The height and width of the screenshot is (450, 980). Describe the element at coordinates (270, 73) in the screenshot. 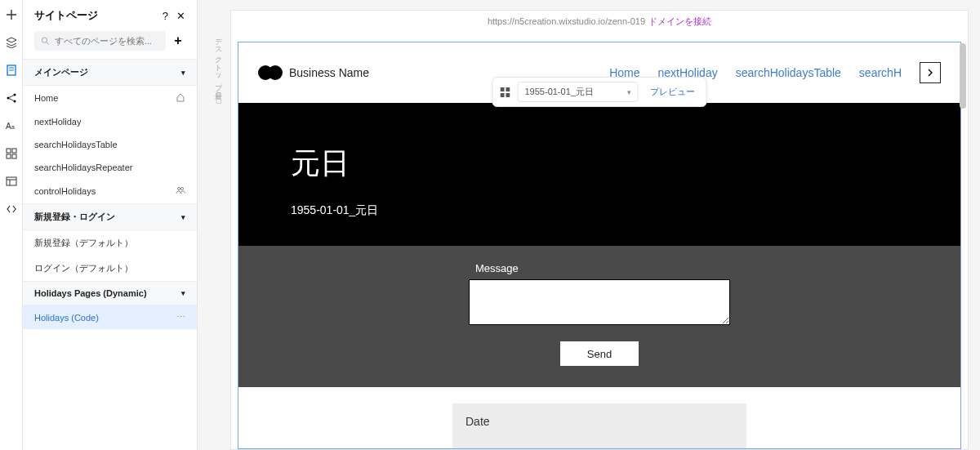

I see `logo-icon` at that location.